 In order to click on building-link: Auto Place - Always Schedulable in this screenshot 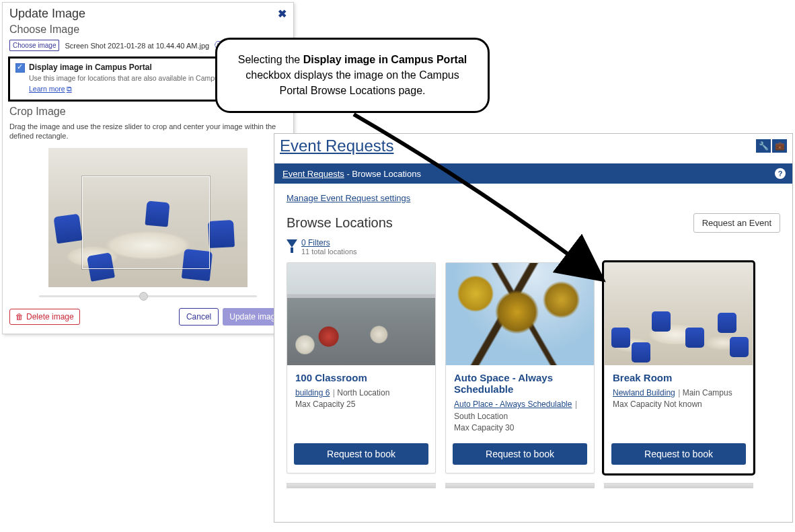, I will do `click(513, 404)`.